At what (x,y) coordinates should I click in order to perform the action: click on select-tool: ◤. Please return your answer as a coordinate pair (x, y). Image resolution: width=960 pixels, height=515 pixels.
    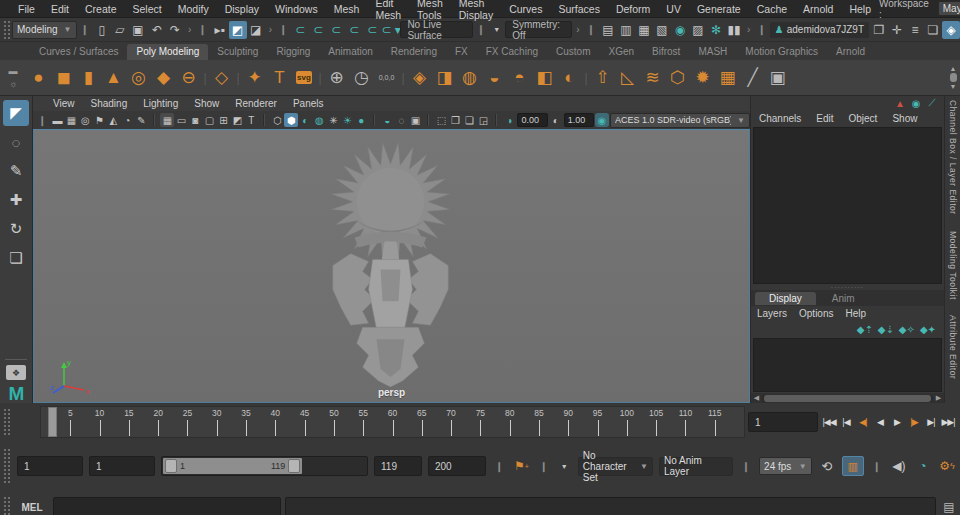
    Looking at the image, I should click on (16, 113).